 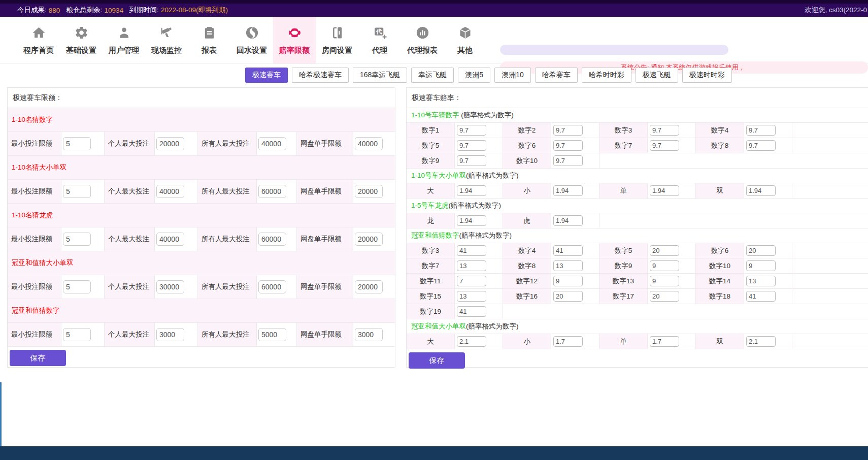 What do you see at coordinates (294, 40) in the screenshot?
I see `nav-item-odds: 赔率限额` at bounding box center [294, 40].